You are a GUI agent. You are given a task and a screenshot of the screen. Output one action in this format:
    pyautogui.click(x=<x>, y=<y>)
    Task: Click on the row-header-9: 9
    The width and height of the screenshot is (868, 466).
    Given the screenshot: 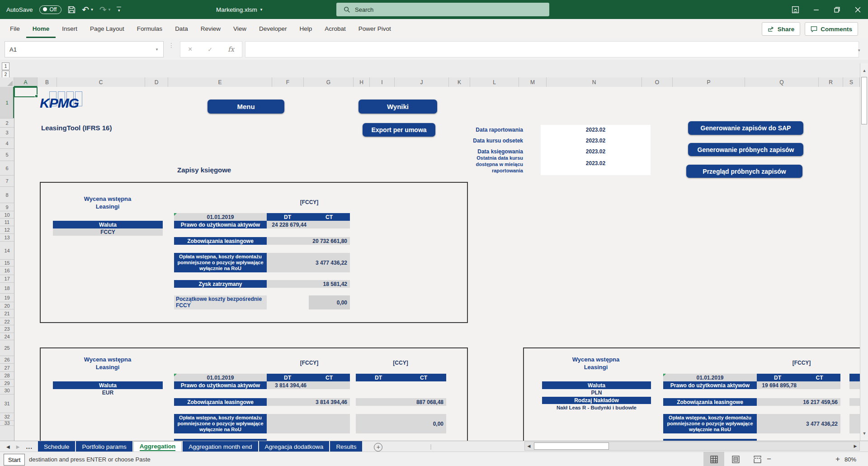 What is the action you would take?
    pyautogui.click(x=7, y=207)
    